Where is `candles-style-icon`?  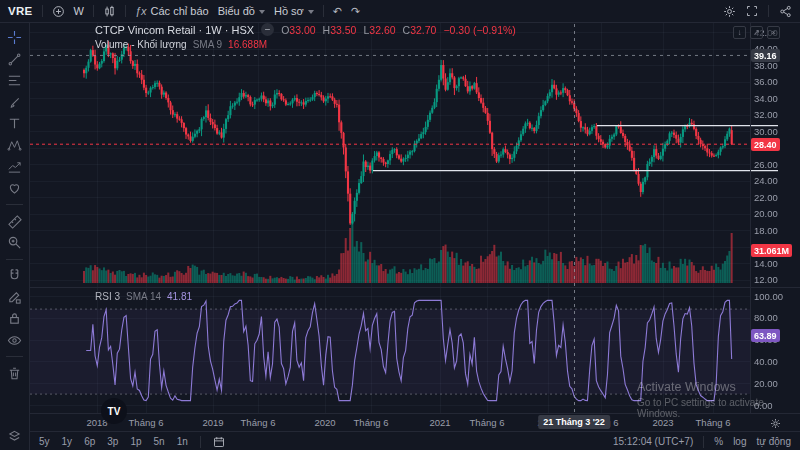 candles-style-icon is located at coordinates (110, 12).